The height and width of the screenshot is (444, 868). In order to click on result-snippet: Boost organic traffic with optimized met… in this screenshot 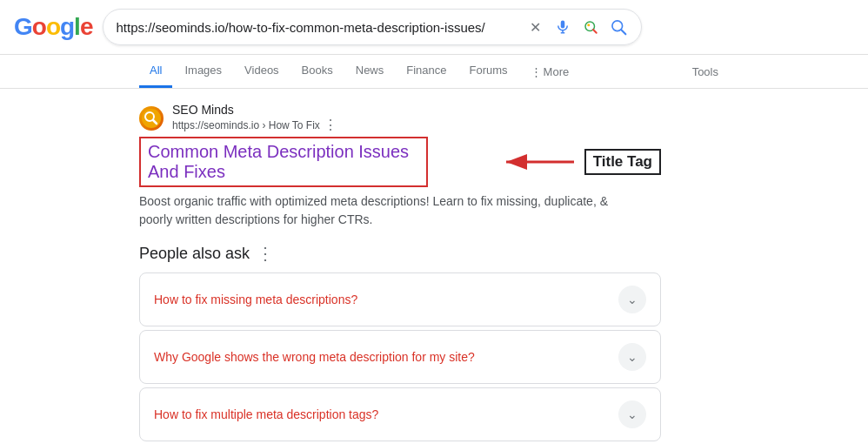, I will do `click(391, 211)`.